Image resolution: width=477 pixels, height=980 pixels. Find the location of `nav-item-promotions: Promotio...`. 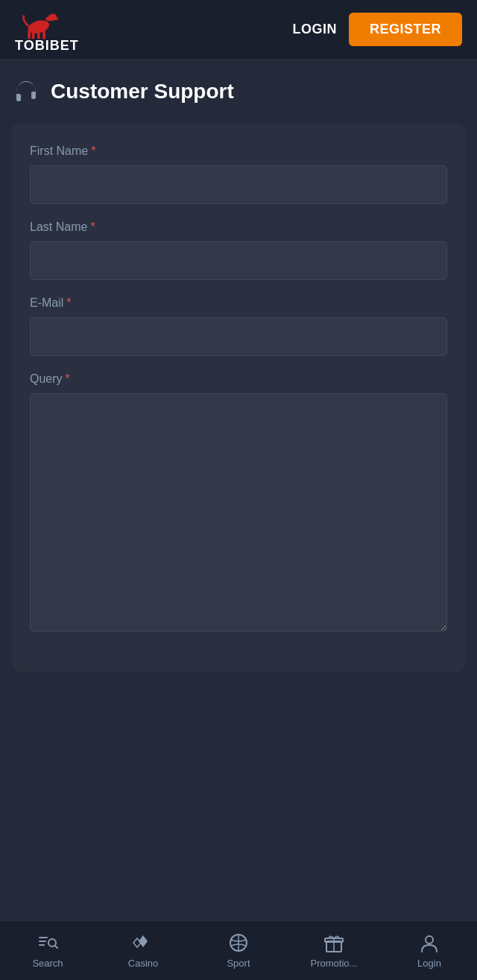

nav-item-promotions: Promotio... is located at coordinates (334, 950).